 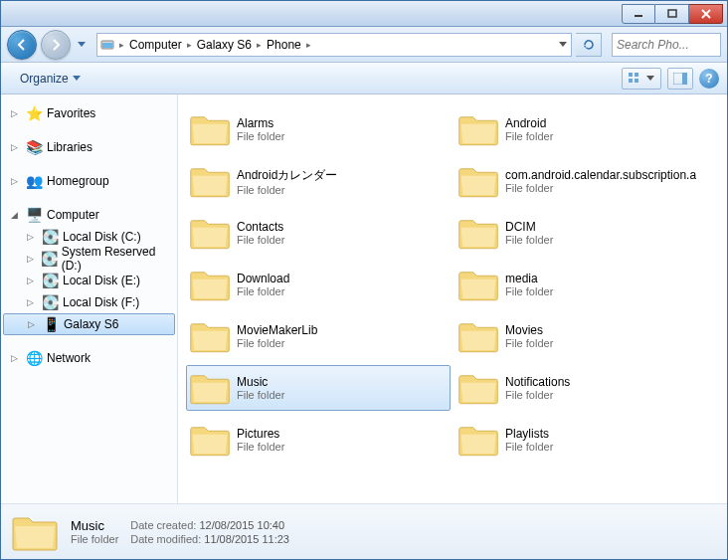 What do you see at coordinates (641, 79) in the screenshot?
I see `view-options-button` at bounding box center [641, 79].